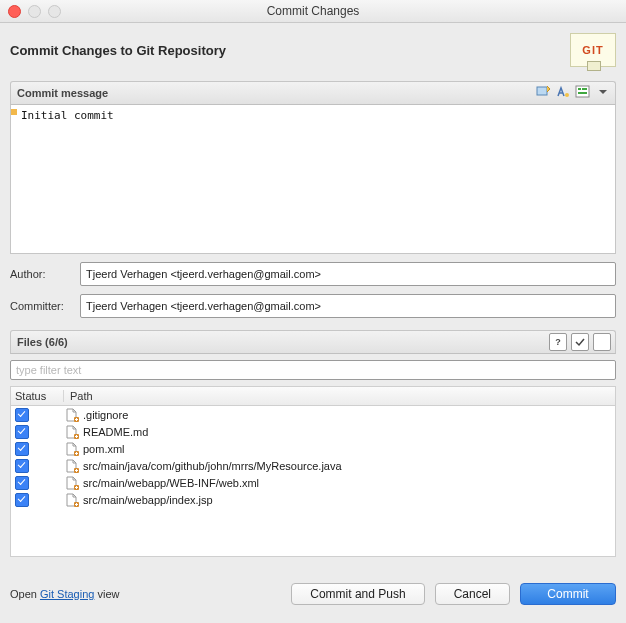 This screenshot has width=626, height=623. Describe the element at coordinates (339, 396) in the screenshot. I see `path-column-header: Path` at that location.